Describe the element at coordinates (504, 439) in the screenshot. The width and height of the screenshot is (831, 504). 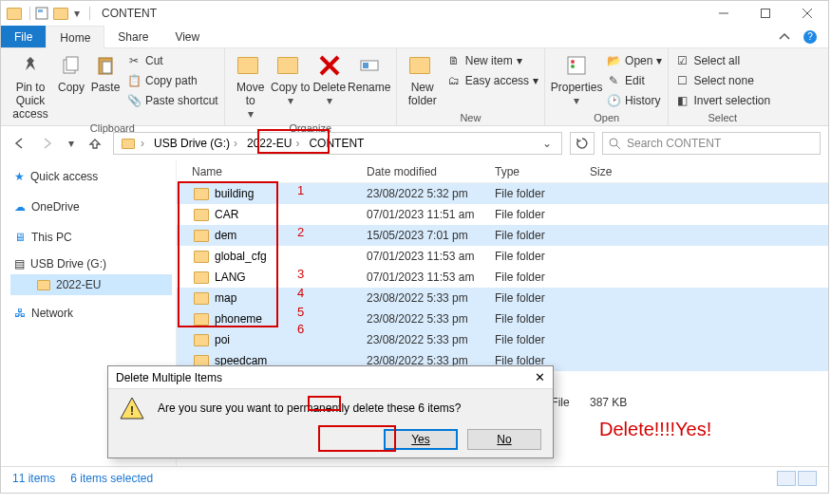
I see `dialog-no-button: No` at that location.